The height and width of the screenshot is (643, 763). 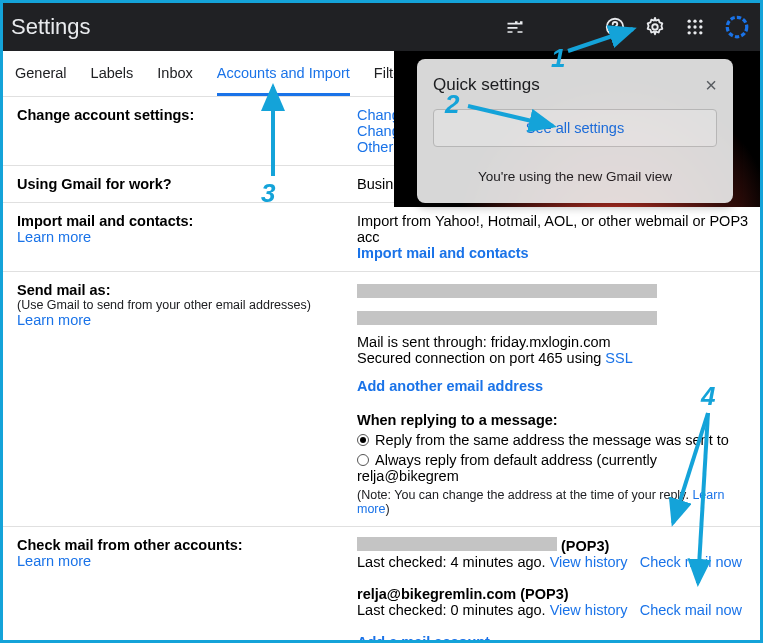 I want to click on marker-2: 2, so click(x=452, y=104).